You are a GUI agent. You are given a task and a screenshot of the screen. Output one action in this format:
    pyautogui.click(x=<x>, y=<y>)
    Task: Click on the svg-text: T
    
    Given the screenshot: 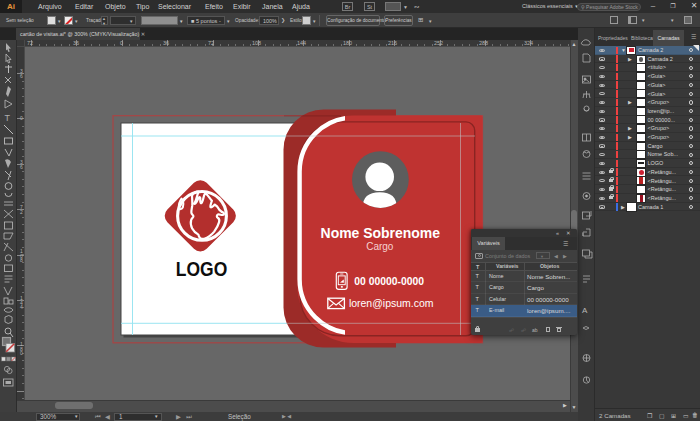 What is the action you would take?
    pyautogui.click(x=8, y=118)
    